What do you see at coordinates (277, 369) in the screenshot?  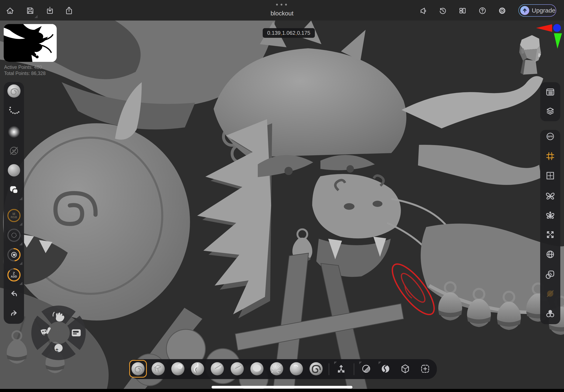 I see `brush-fiber` at bounding box center [277, 369].